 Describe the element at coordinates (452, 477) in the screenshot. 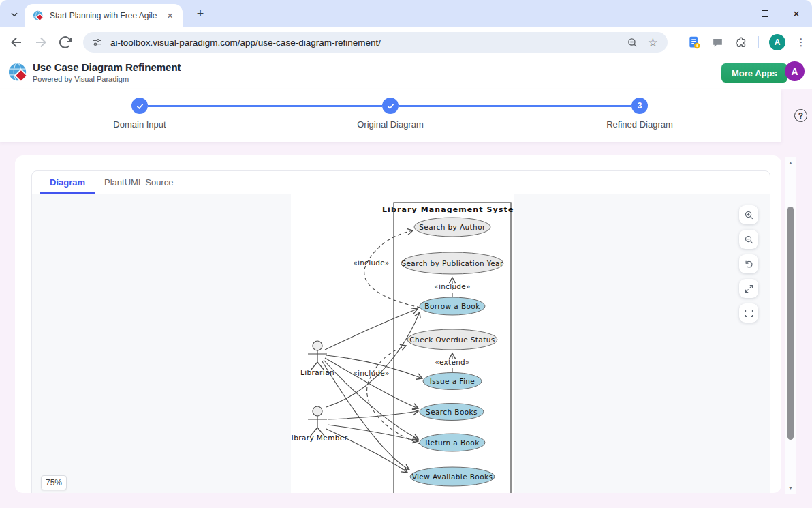

I see `svg-text: View Available Books` at that location.